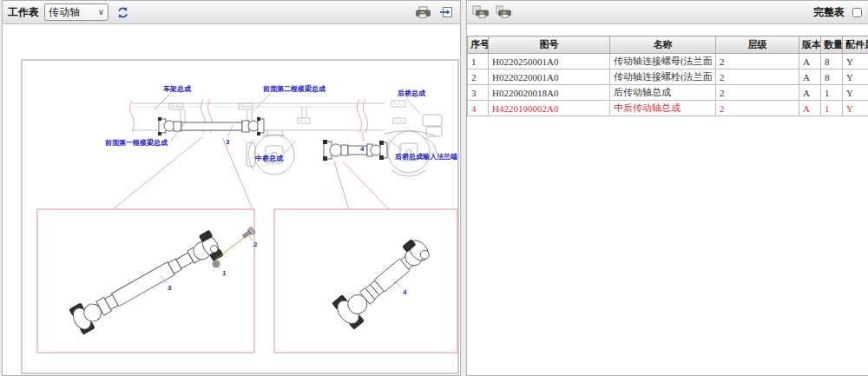  Describe the element at coordinates (667, 76) in the screenshot. I see `parts-table-container: 序号 图号 名称 层级 版本 数量 配件属性 1 H0220250001A0 传…` at that location.